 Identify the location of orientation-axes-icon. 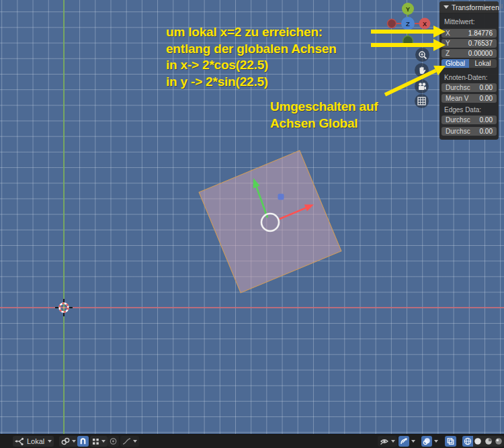
(19, 441).